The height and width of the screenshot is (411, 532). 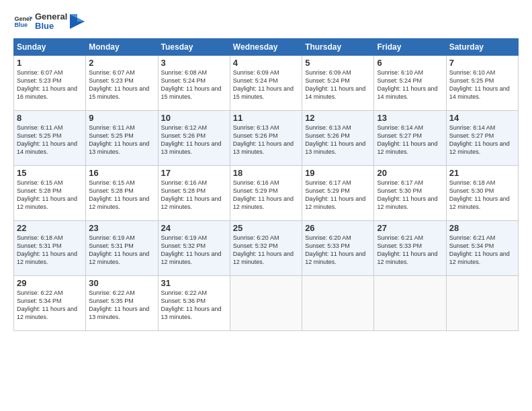 What do you see at coordinates (266, 85) in the screenshot?
I see `cell-content: Sunrise: 6:09 AM Sunset: 5:24 PM Dayligh…` at bounding box center [266, 85].